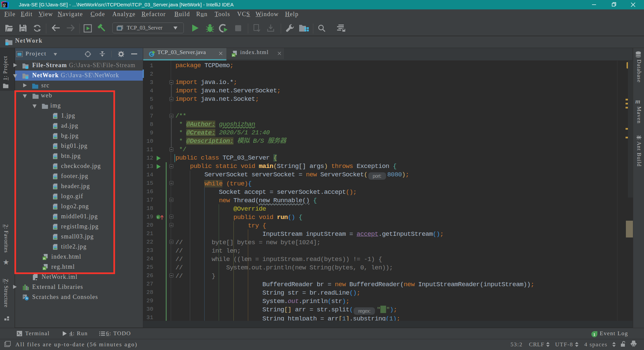 The image size is (644, 350). What do you see at coordinates (4, 5) in the screenshot?
I see `svg-text: IJ` at bounding box center [4, 5].